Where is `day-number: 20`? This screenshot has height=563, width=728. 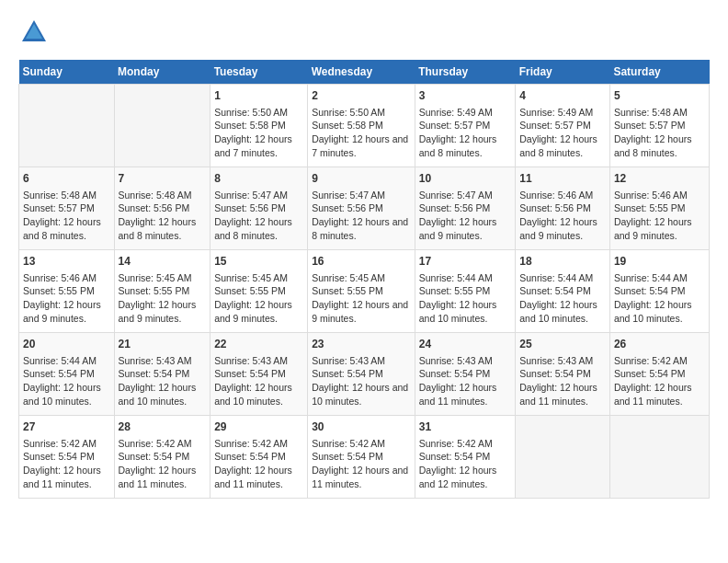
day-number: 20 is located at coordinates (66, 344).